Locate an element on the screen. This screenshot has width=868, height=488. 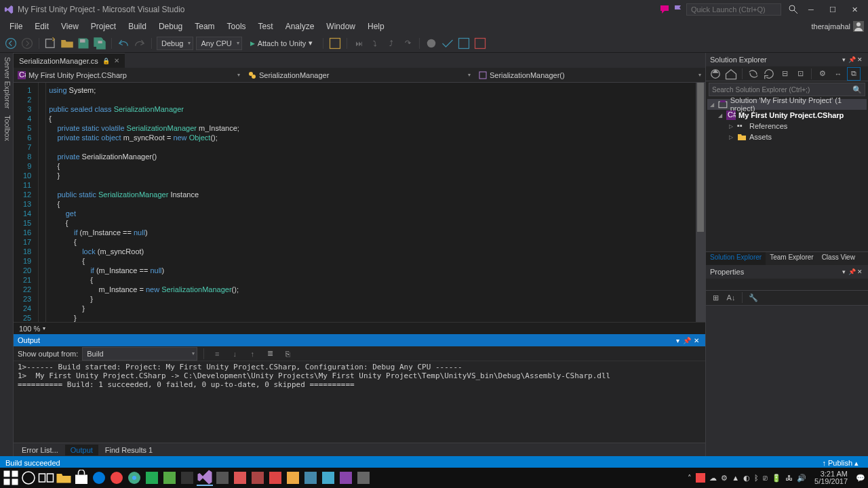
tray-icon-3: ⚙ is located at coordinates (724, 479).